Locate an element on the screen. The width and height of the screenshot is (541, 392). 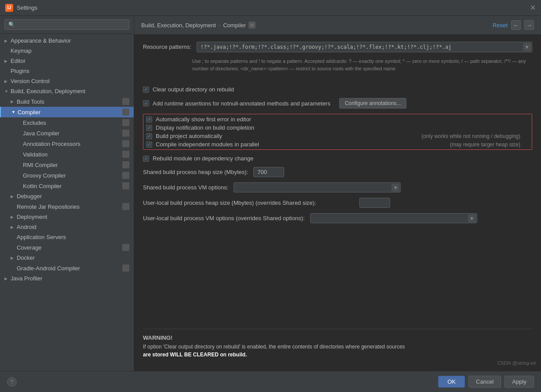
help-button: ? is located at coordinates (12, 382).